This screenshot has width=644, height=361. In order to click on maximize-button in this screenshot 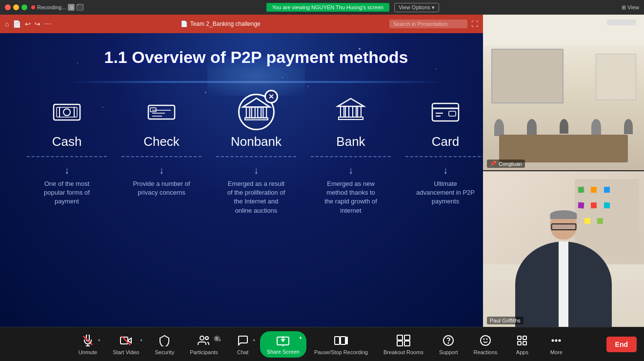, I will do `click(24, 7)`.